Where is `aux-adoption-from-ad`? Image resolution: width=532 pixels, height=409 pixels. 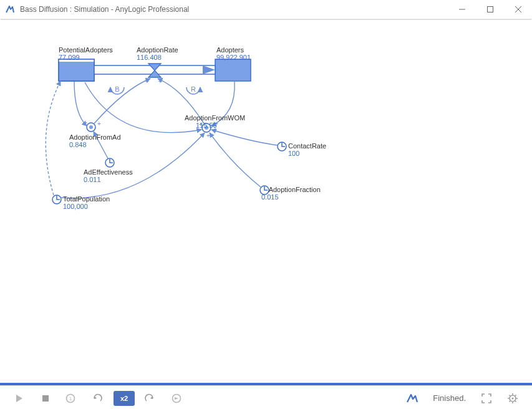 aux-adoption-from-ad is located at coordinates (91, 127).